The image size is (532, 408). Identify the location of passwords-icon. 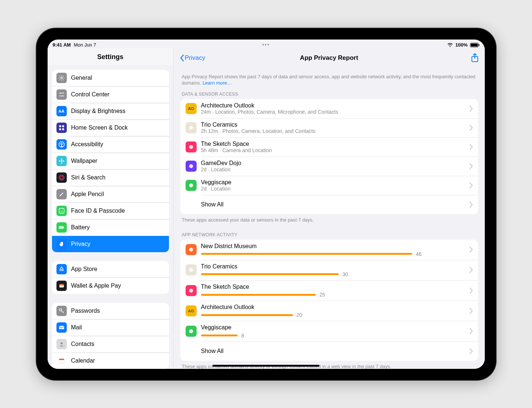
(62, 311).